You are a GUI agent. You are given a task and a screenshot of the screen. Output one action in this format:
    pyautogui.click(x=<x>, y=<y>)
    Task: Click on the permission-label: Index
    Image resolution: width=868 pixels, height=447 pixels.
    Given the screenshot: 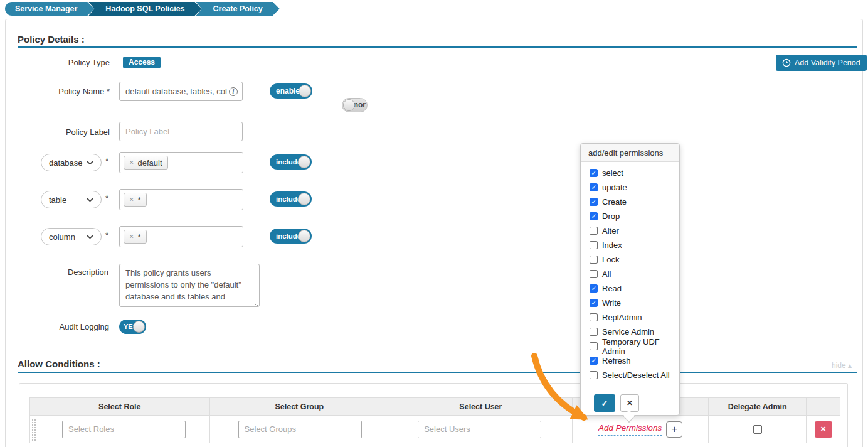 What is the action you would take?
    pyautogui.click(x=612, y=245)
    